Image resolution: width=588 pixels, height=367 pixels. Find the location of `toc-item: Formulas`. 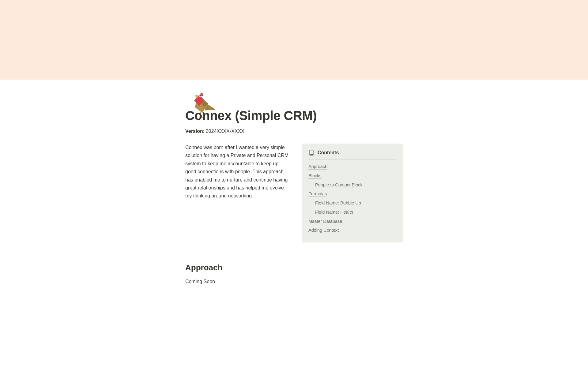

toc-item: Formulas is located at coordinates (352, 194).